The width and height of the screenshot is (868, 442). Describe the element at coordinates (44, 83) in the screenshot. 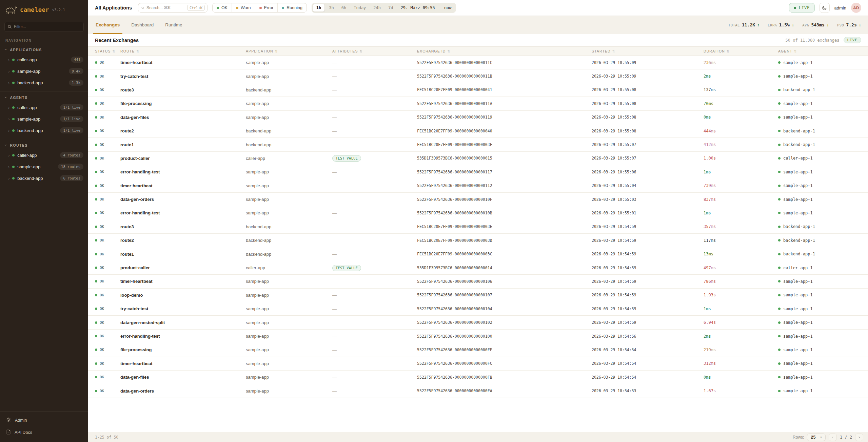

I see `sidebar-item-backend-app: ›backend-app1.3k` at that location.